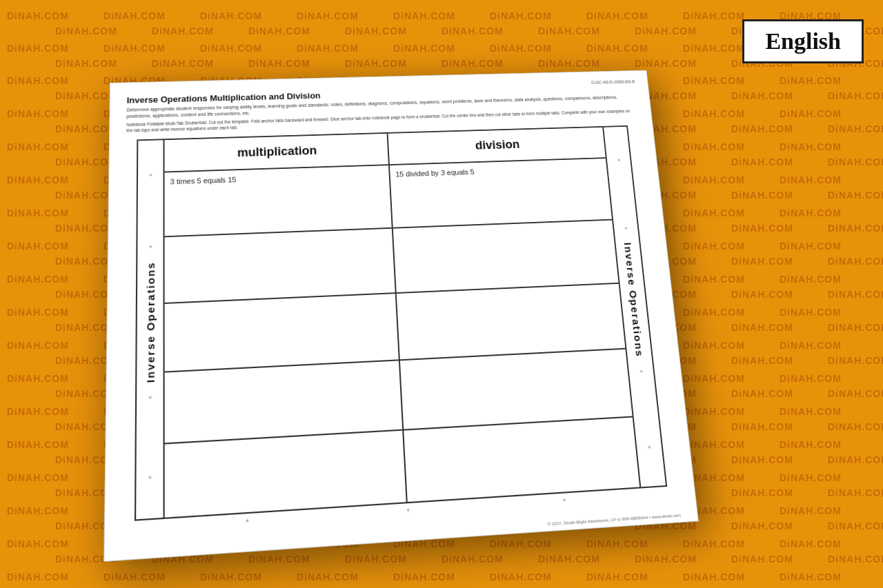 The width and height of the screenshot is (883, 588). What do you see at coordinates (283, 334) in the screenshot?
I see `cell-r3-c1` at bounding box center [283, 334].